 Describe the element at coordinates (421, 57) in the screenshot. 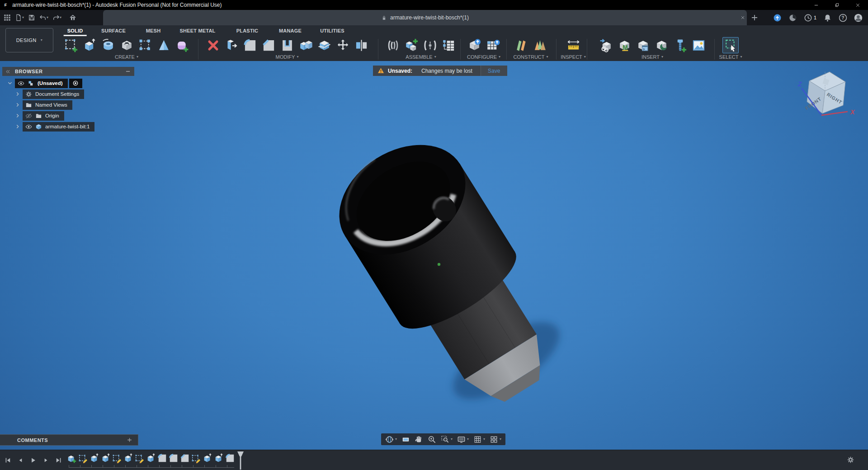

I see `group-label-assemble: ASSEMBLE▾` at that location.